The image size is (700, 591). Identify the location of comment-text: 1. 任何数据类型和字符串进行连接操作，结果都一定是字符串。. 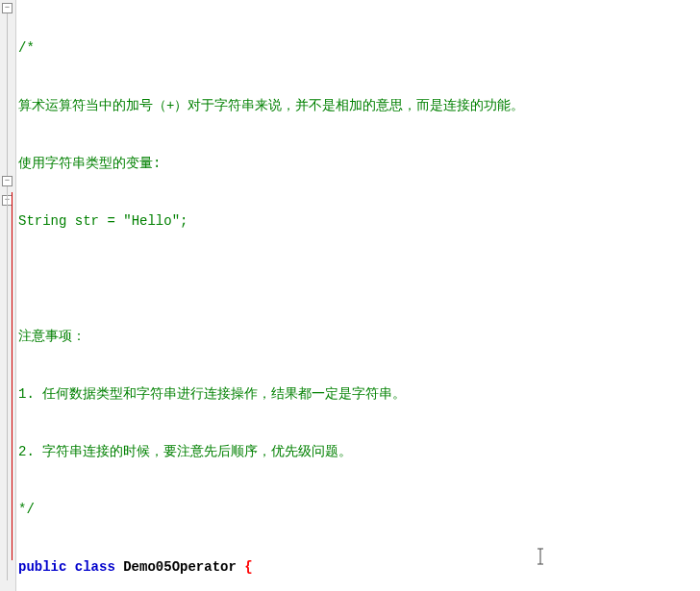
(212, 394).